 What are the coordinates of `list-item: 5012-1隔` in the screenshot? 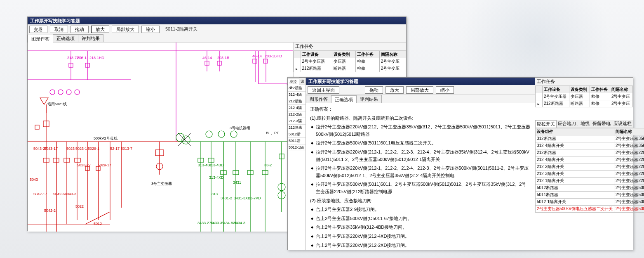 It's located at (297, 148).